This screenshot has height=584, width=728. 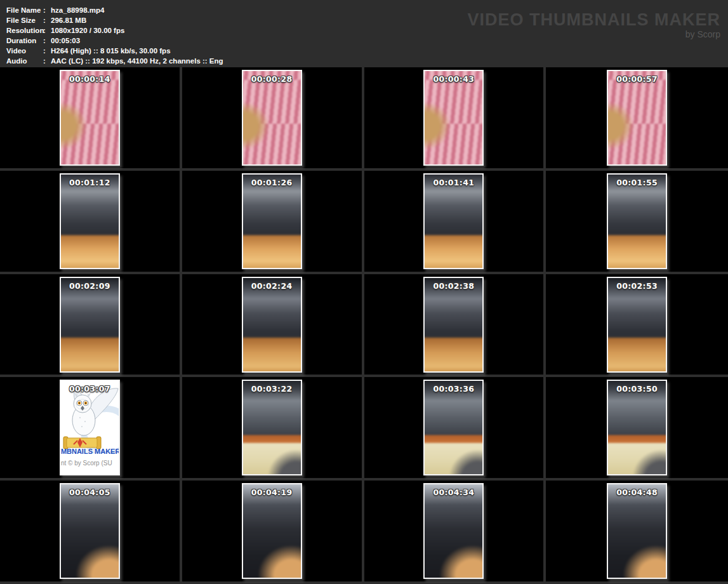 What do you see at coordinates (453, 531) in the screenshot?
I see `video-thumbnail: 00:04:34` at bounding box center [453, 531].